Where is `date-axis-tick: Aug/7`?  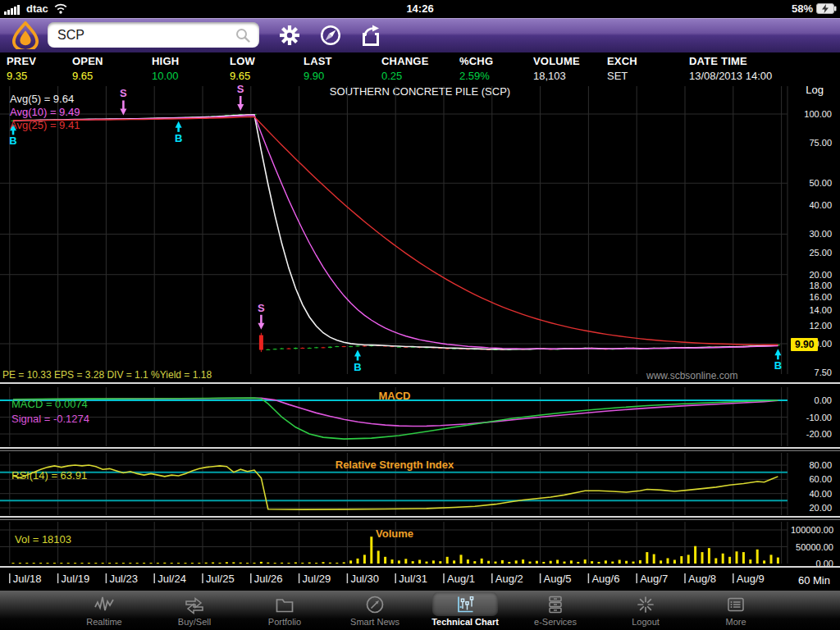 date-axis-tick: Aug/7 is located at coordinates (654, 579).